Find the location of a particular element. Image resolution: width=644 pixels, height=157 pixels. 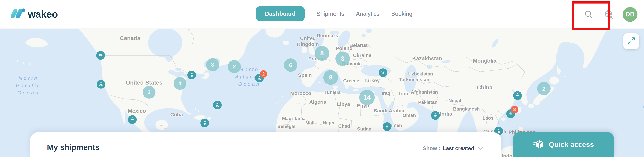

primary-nav: Dashboard Shipments Analytics Booking is located at coordinates (334, 14).